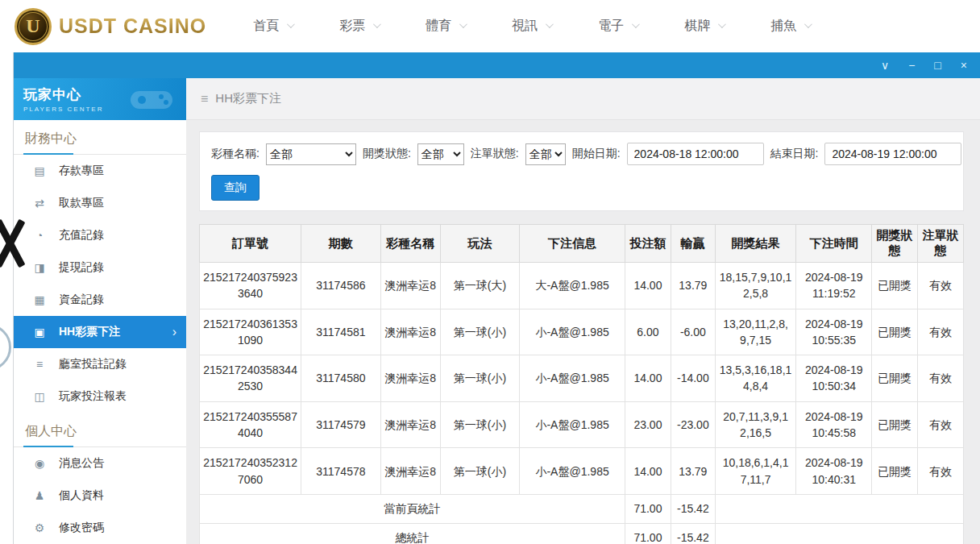 Image resolution: width=980 pixels, height=544 pixels. Describe the element at coordinates (81, 203) in the screenshot. I see `sidebar-item-label: 取款專區` at that location.